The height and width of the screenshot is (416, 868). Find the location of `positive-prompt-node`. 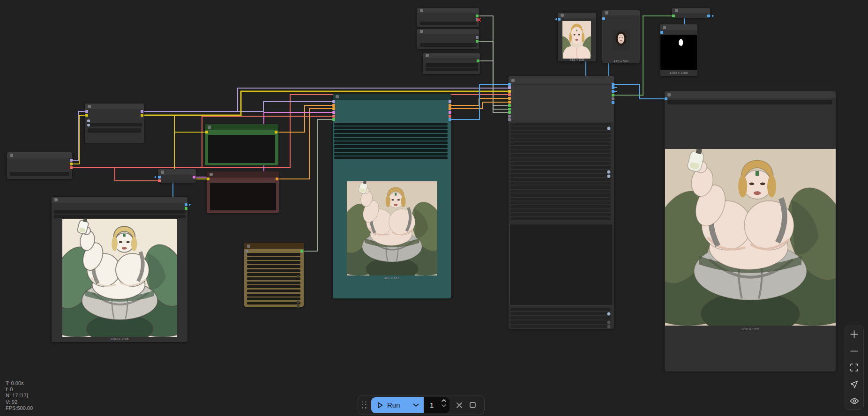

positive-prompt-node is located at coordinates (242, 145).